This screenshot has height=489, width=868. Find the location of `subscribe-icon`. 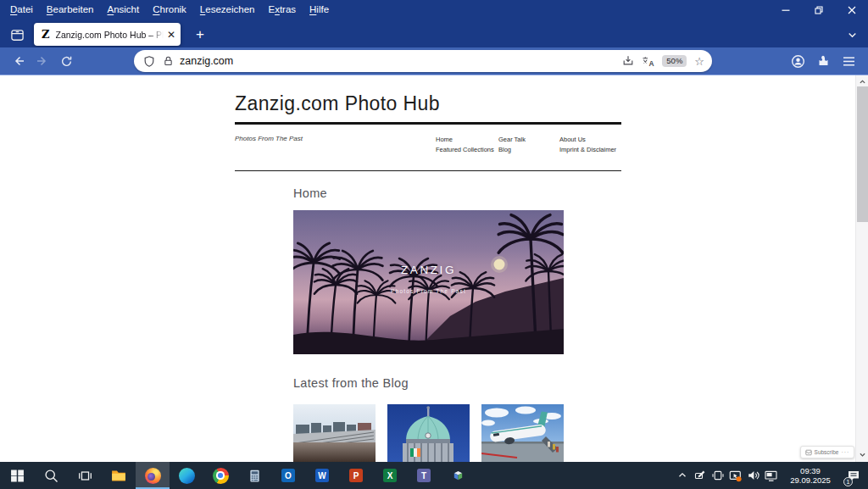

subscribe-icon is located at coordinates (809, 453).